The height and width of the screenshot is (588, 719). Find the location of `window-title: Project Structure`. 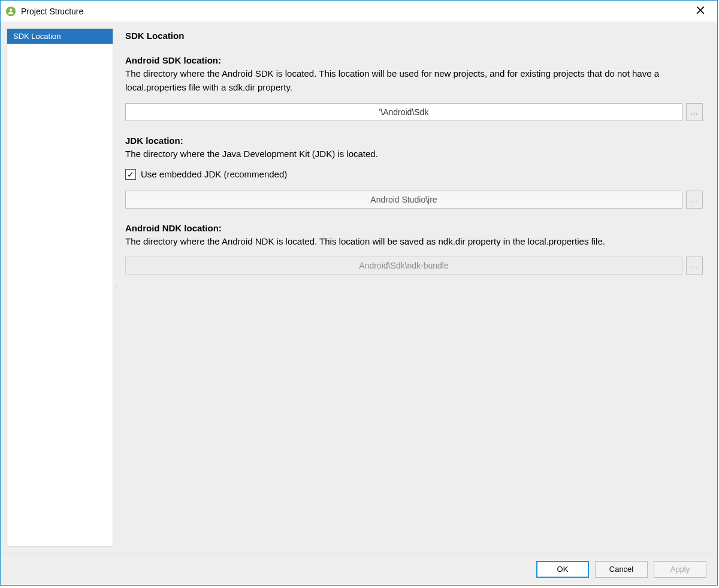

window-title: Project Structure is located at coordinates (355, 11).